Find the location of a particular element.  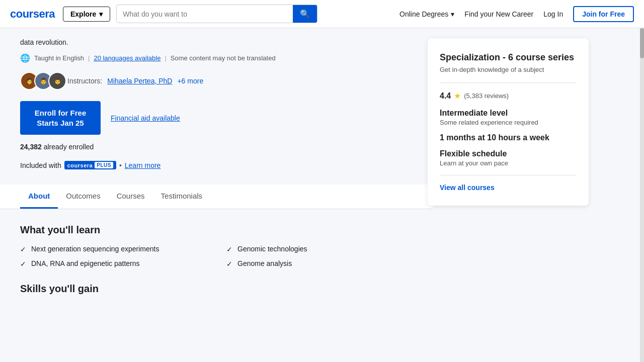

translate-icon: 🌐 is located at coordinates (25, 58).